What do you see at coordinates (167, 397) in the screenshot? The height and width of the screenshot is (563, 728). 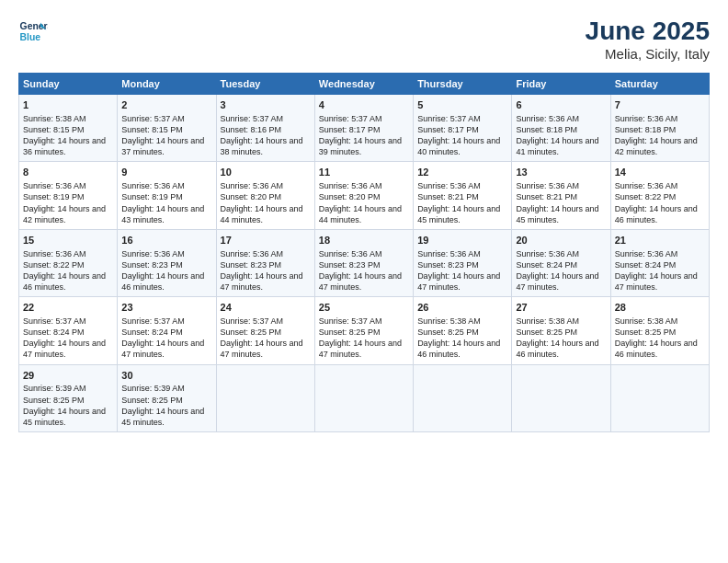 I see `day-cell-30: 30 Sunrise: 5:39 AMSunset: 8:25 PMDaylig…` at bounding box center [167, 397].